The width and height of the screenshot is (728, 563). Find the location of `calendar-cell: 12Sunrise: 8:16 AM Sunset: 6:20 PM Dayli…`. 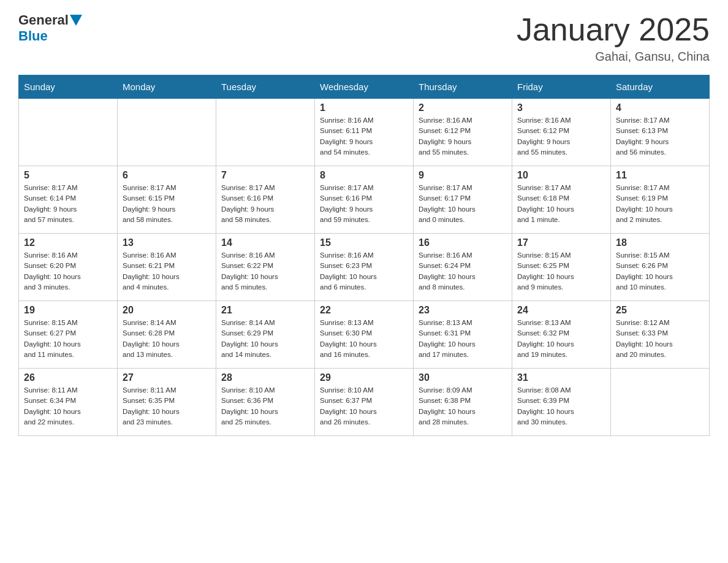

calendar-cell: 12Sunrise: 8:16 AM Sunset: 6:20 PM Dayli… is located at coordinates (69, 267).